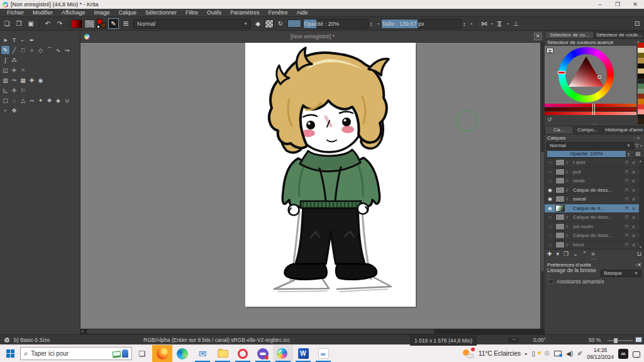 This screenshot has width=644, height=362. I want to click on display-icon, so click(558, 353).